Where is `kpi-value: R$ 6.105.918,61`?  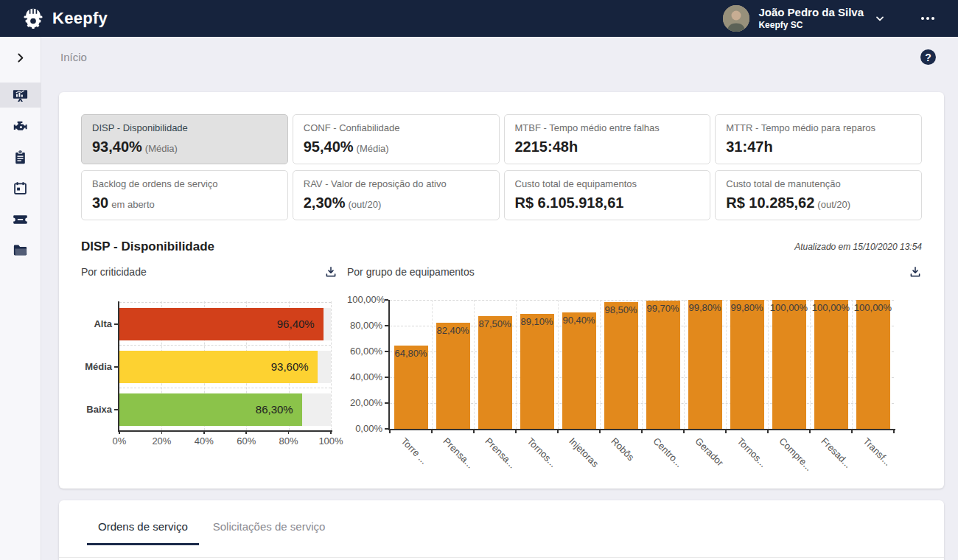
kpi-value: R$ 6.105.918,61 is located at coordinates (607, 203).